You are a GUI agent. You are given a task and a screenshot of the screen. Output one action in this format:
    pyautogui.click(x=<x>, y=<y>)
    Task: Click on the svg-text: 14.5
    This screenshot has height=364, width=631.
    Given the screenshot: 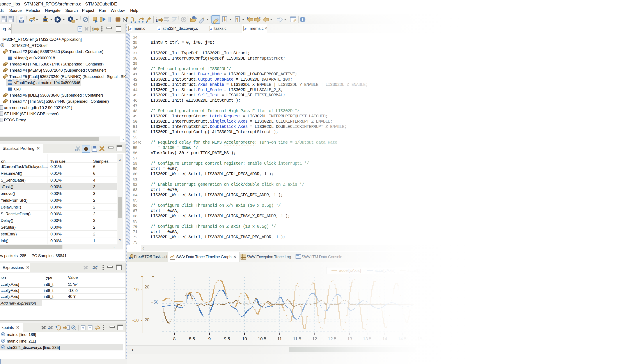 What is the action you would take?
    pyautogui.click(x=402, y=339)
    